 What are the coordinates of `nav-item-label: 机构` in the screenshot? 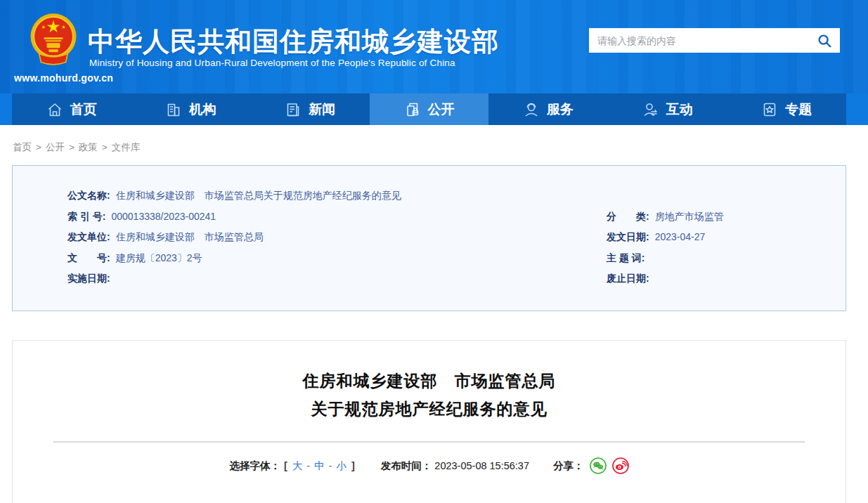 It's located at (202, 110).